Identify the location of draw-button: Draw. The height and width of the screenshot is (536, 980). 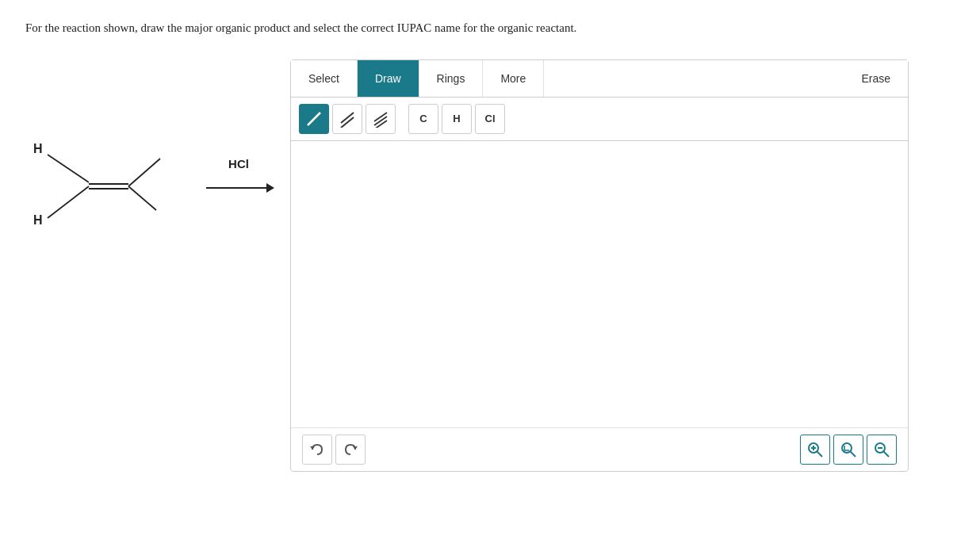
(389, 78).